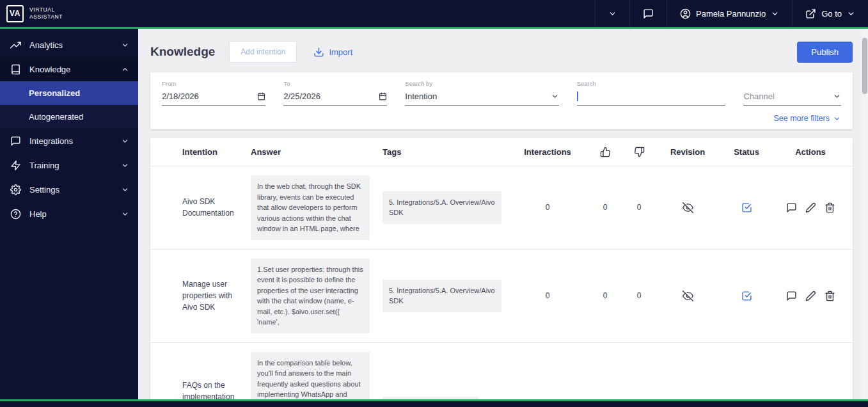 The height and width of the screenshot is (407, 868). I want to click on import-icon, so click(319, 52).